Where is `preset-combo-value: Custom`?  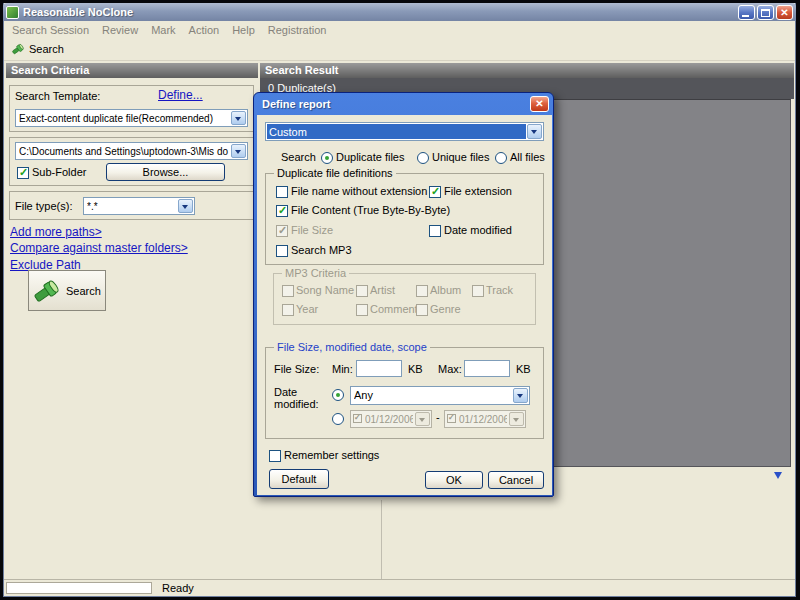 preset-combo-value: Custom is located at coordinates (396, 132).